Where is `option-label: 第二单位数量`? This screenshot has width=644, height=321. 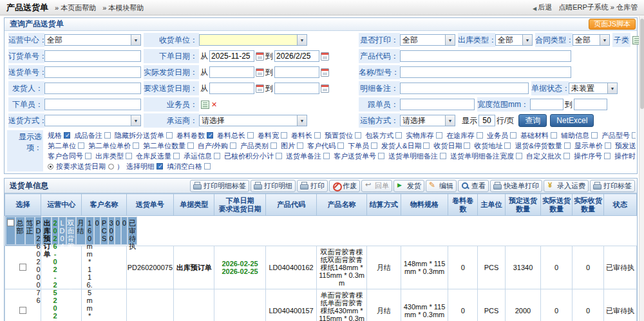 option-label: 第二单位数量 is located at coordinates (164, 146).